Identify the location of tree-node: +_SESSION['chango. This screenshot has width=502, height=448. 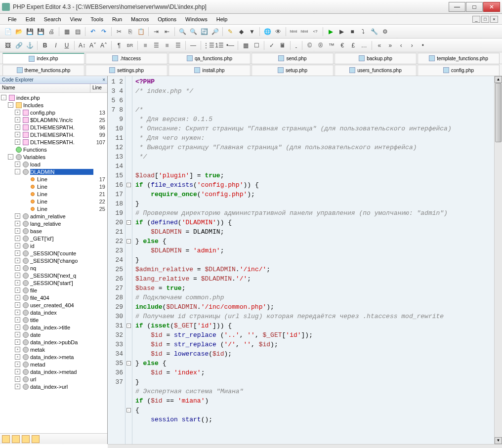
(53, 261).